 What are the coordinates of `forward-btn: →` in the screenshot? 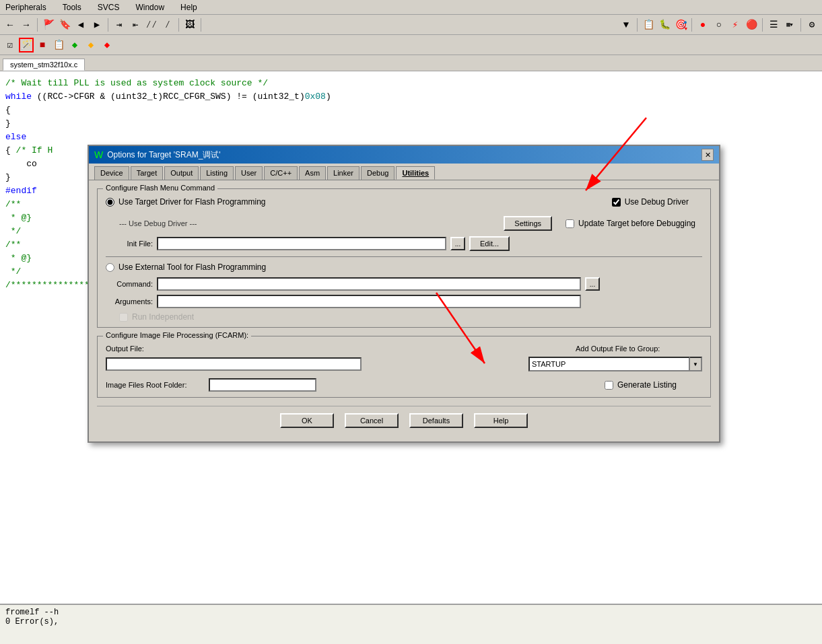 It's located at (26, 25).